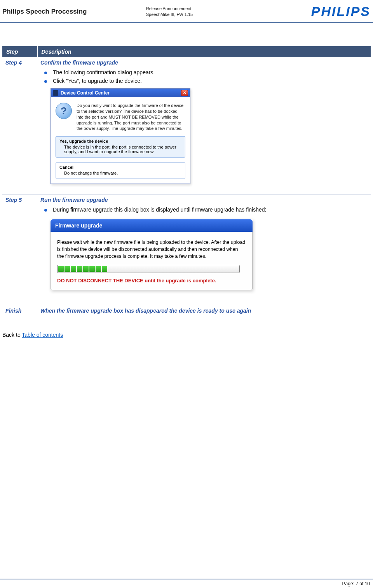 The height and width of the screenshot is (588, 373). I want to click on header-logo: PHILIPS, so click(341, 12).